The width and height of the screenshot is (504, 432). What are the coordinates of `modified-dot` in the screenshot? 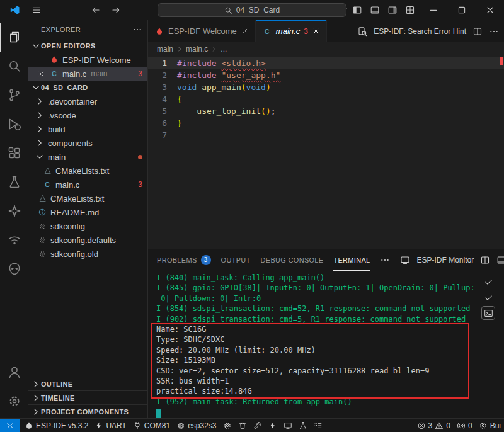 It's located at (140, 157).